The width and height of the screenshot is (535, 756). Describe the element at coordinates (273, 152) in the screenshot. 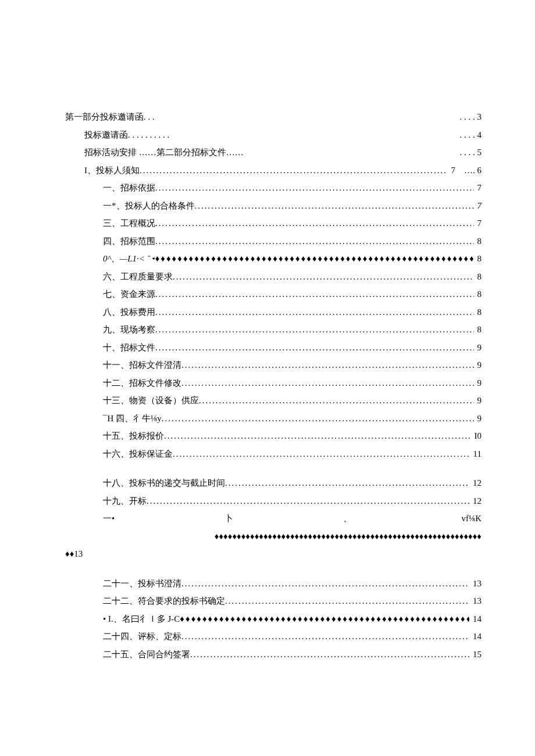

I see `toc-entry: 招标活动安排 ……第二部分招标文件……. . . . 5` at that location.